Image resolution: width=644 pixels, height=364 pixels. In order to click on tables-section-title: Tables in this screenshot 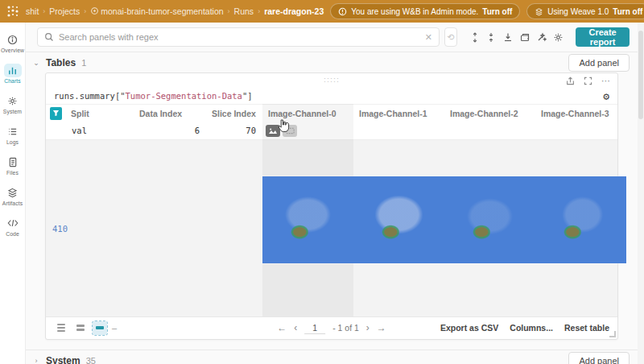, I will do `click(61, 63)`.